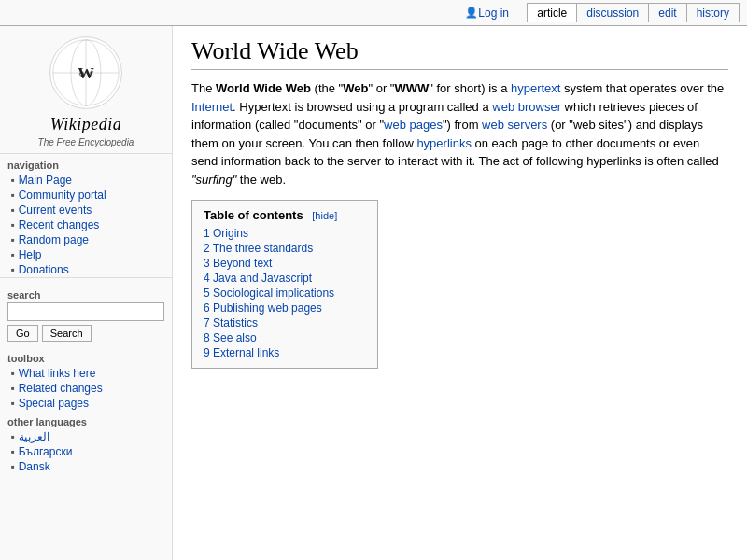  What do you see at coordinates (35, 467) in the screenshot?
I see `lang-danish: Dansk` at bounding box center [35, 467].